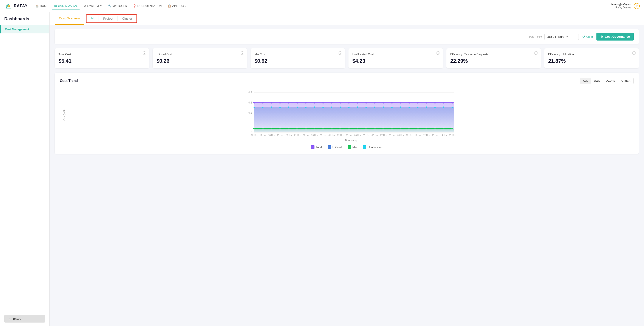 This screenshot has width=644, height=326. What do you see at coordinates (597, 81) in the screenshot?
I see `chart-filter-aws: AWS` at bounding box center [597, 81].